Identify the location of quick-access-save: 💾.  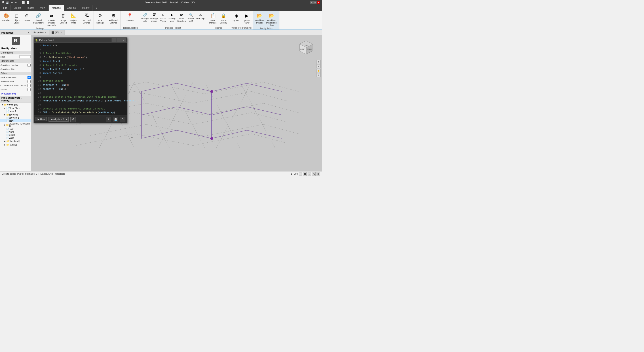
(8, 3).